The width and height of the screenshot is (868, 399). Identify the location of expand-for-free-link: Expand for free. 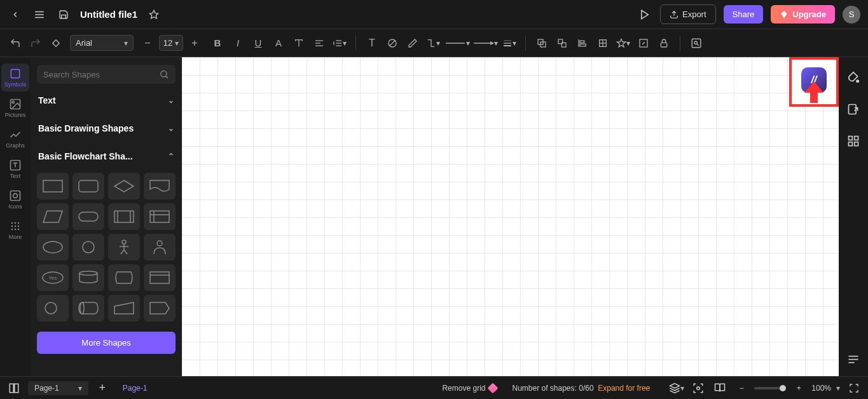
(624, 388).